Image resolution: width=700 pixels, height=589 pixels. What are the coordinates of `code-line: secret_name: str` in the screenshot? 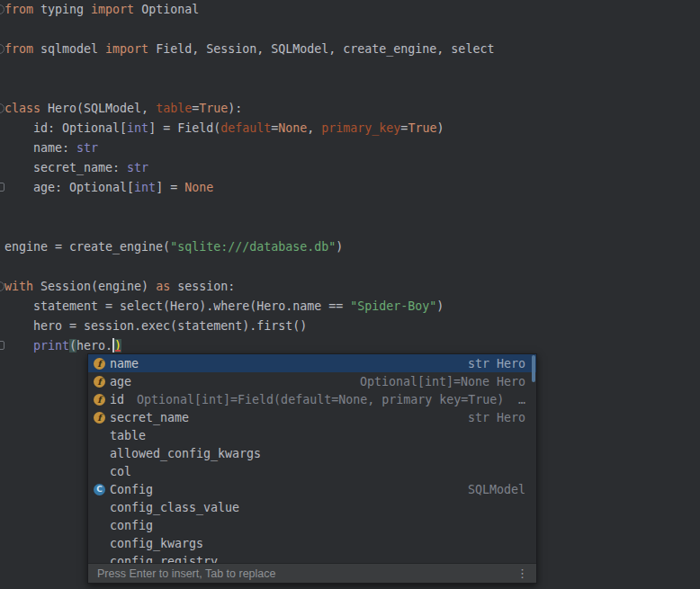 It's located at (350, 168).